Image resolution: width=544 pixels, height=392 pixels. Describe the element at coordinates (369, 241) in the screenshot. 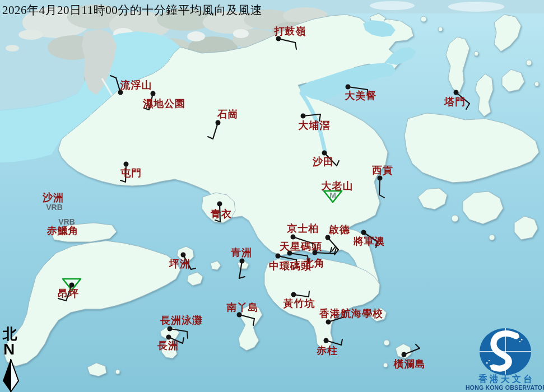

I see `station-label: 將軍澳` at that location.